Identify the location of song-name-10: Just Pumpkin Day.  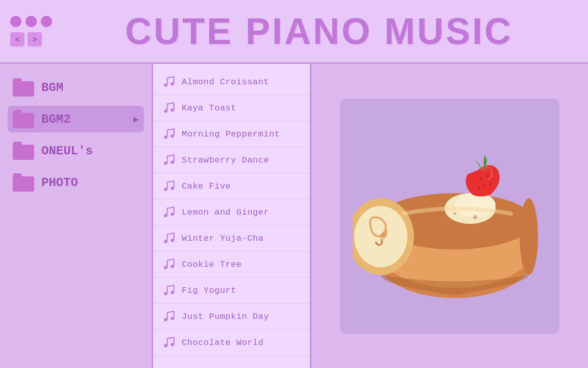
(226, 317).